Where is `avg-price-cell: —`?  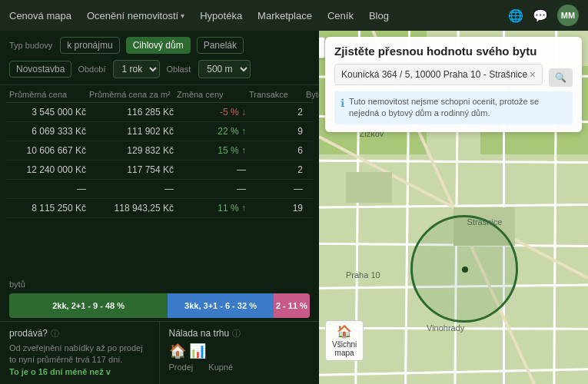
avg-price-cell: — is located at coordinates (48, 189).